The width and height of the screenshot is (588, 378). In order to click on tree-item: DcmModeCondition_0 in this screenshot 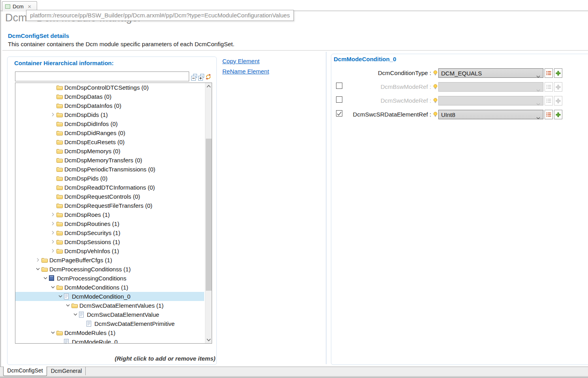, I will do `click(110, 296)`.